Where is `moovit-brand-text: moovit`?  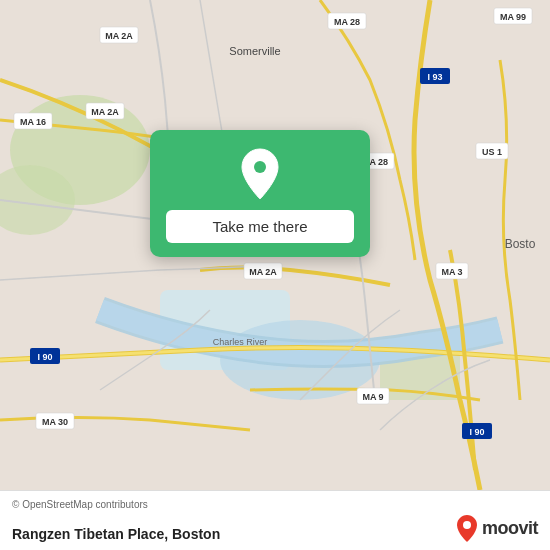 moovit-brand-text: moovit is located at coordinates (510, 528).